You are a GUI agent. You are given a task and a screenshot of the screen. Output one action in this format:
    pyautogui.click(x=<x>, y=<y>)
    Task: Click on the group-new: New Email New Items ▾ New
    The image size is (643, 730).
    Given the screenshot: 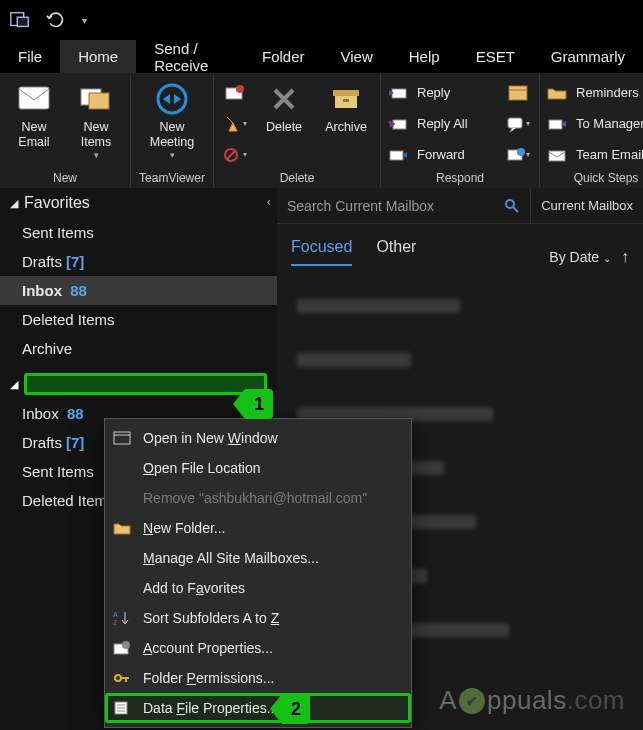 What is the action you would take?
    pyautogui.click(x=66, y=131)
    